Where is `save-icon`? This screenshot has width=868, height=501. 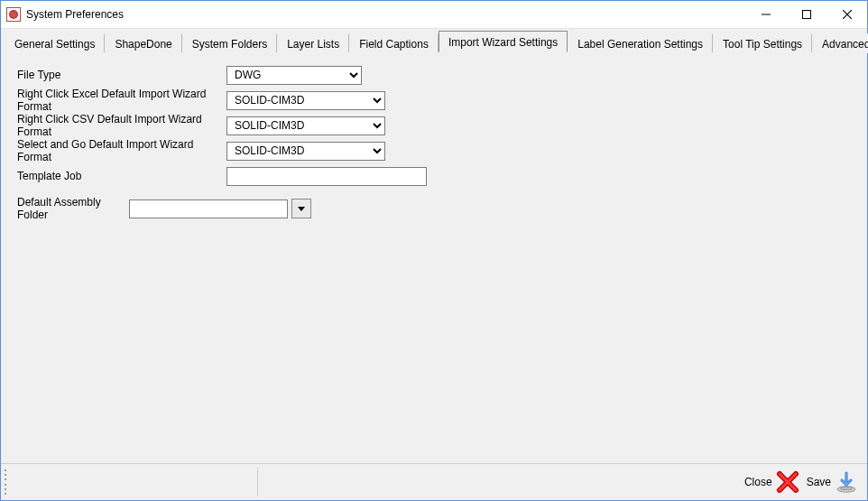 save-icon is located at coordinates (846, 482).